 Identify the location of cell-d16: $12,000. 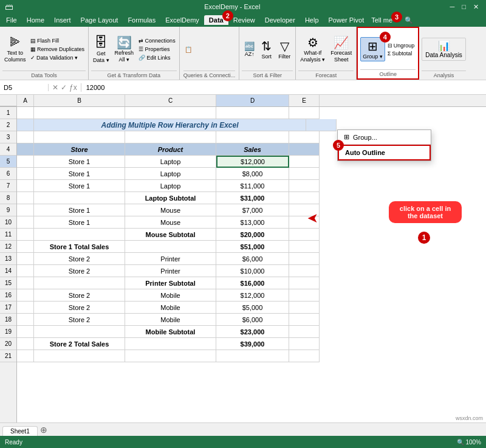
(253, 295).